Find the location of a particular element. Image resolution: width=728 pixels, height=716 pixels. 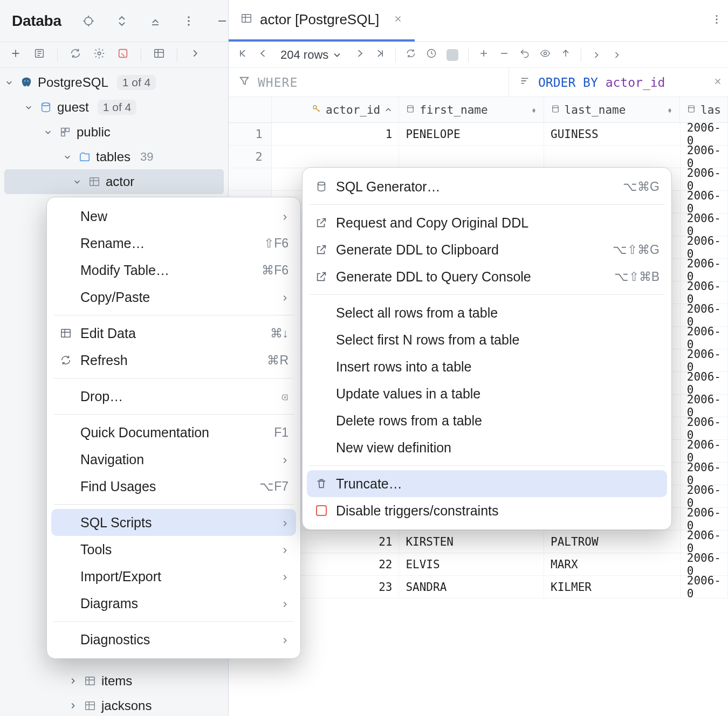

scroll-right-icon is located at coordinates (617, 55).